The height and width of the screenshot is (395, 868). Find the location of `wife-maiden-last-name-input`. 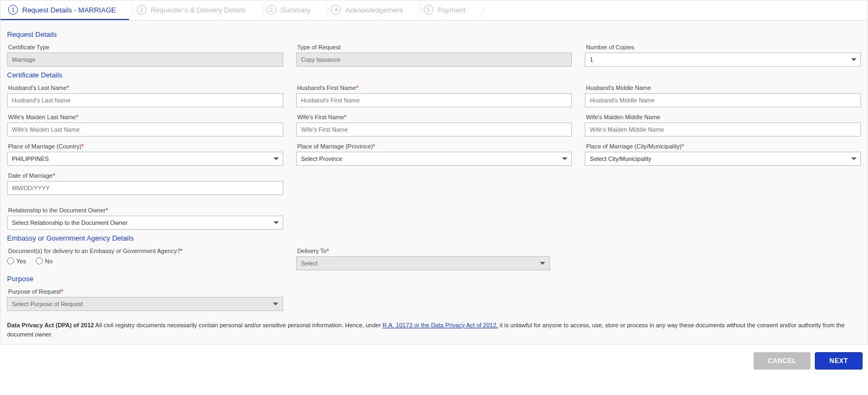

wife-maiden-last-name-input is located at coordinates (145, 129).